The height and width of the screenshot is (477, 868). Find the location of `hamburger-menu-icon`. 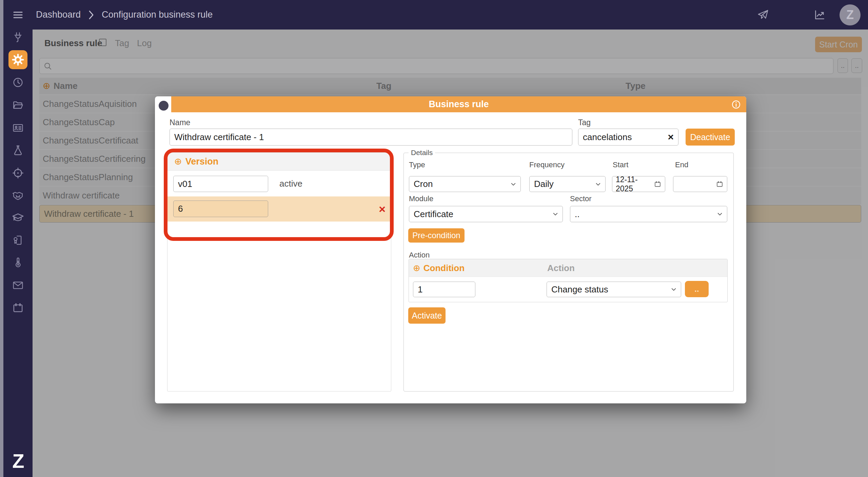

hamburger-menu-icon is located at coordinates (18, 15).